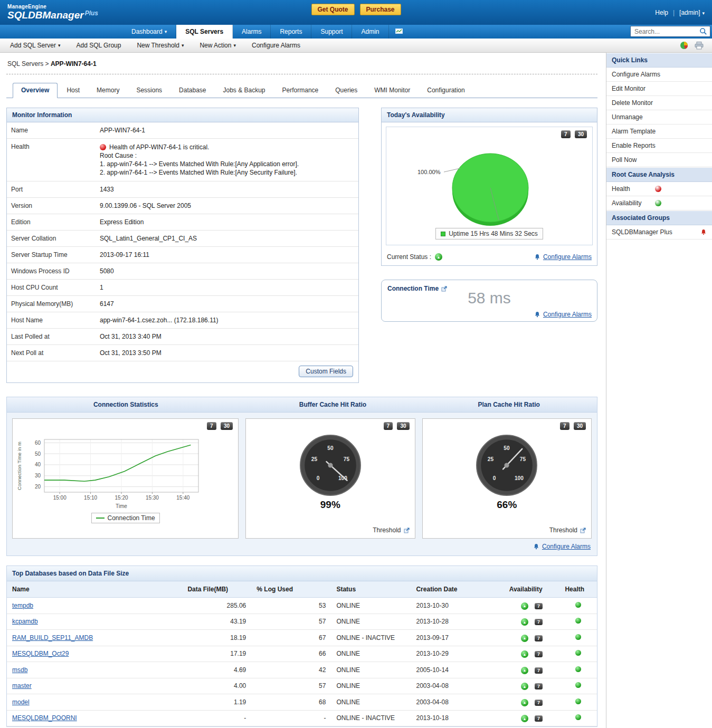  What do you see at coordinates (158, 45) in the screenshot?
I see `toolbar-item-label: New Threshold` at bounding box center [158, 45].